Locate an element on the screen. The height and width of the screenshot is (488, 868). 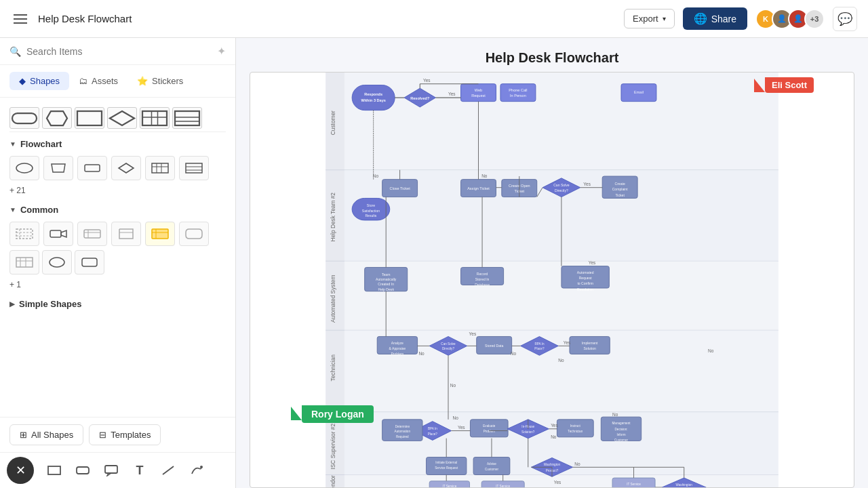
svg-text: Web is located at coordinates (479, 90).